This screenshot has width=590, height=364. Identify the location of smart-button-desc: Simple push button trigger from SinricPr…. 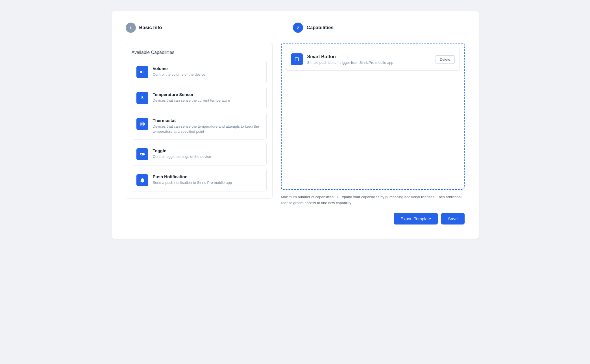
(369, 63).